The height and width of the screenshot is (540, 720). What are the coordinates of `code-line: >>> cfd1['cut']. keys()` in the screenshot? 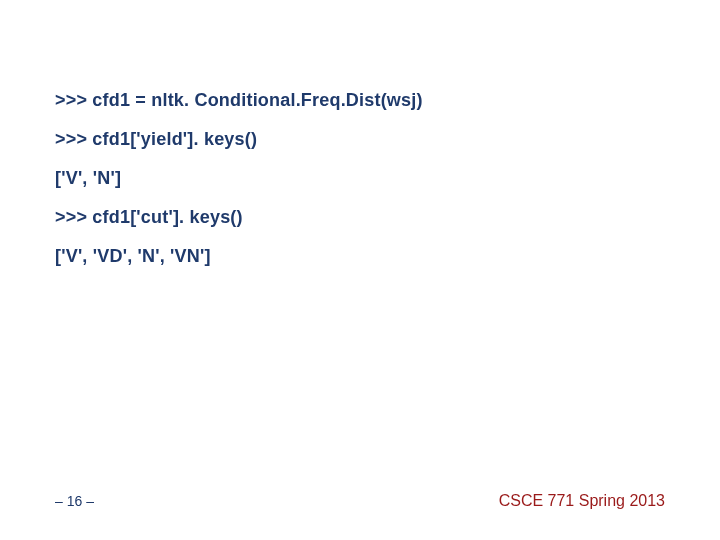 It's located at (360, 218).